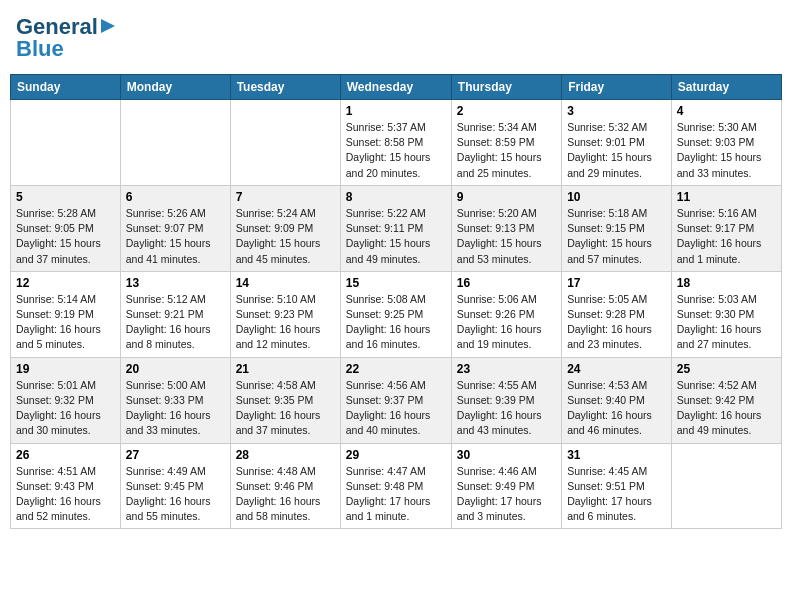  I want to click on day-number: 21, so click(286, 369).